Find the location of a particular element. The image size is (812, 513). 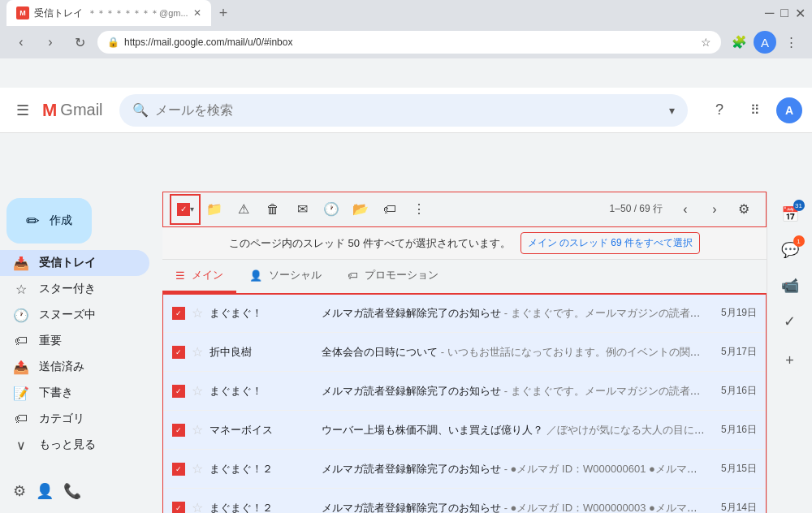

checkbox-dropdown-icon: ▾ is located at coordinates (192, 209).